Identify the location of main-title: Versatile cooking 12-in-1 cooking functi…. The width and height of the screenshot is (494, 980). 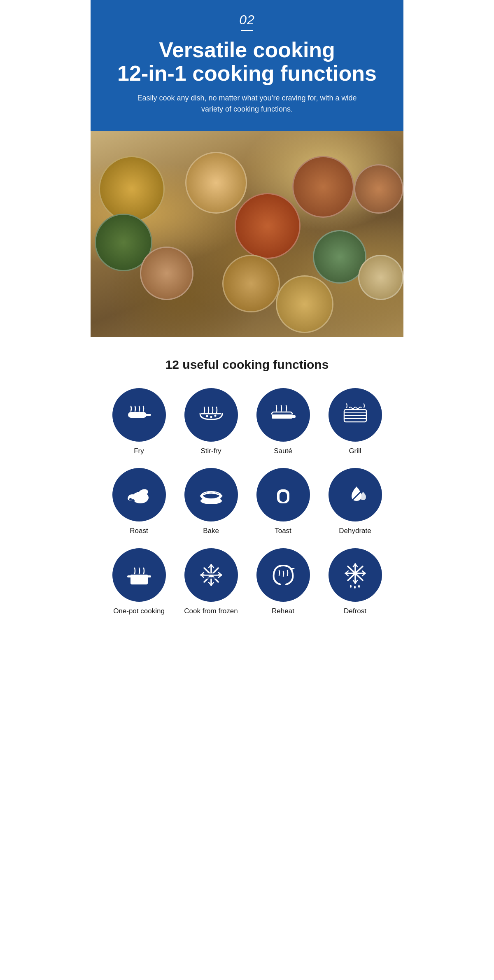
(247, 62).